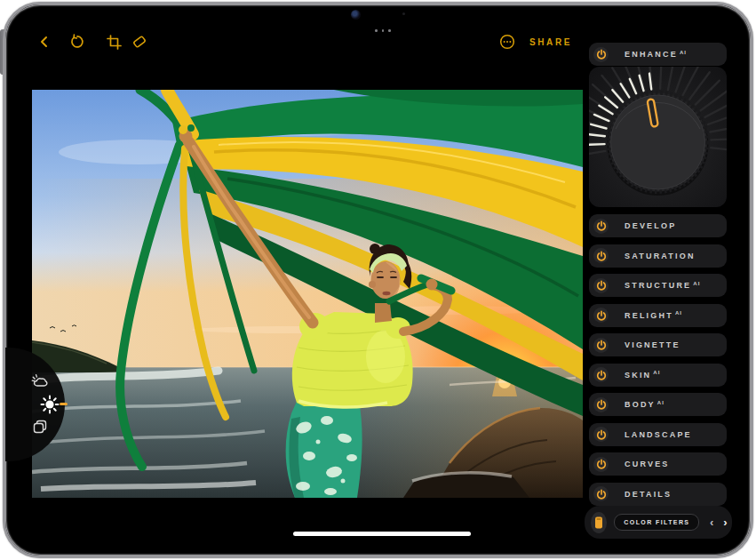  Describe the element at coordinates (382, 533) in the screenshot. I see `home-indicator` at that location.